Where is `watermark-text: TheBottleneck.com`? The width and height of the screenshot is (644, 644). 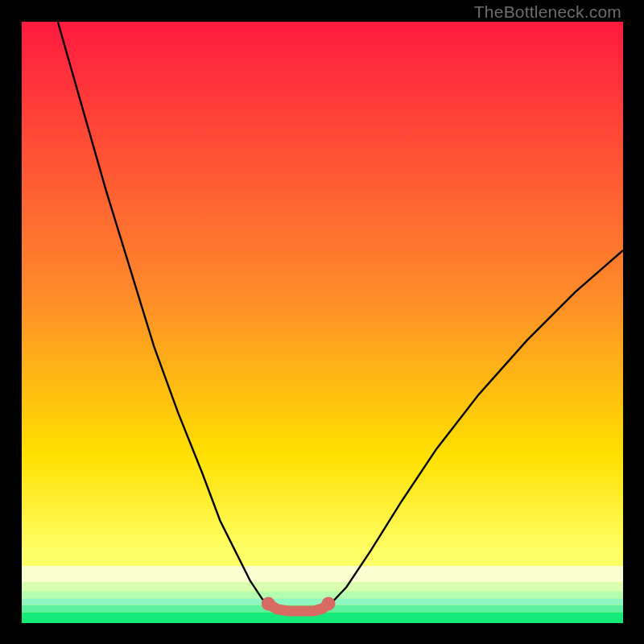 watermark-text: TheBottleneck.com is located at coordinates (547, 12).